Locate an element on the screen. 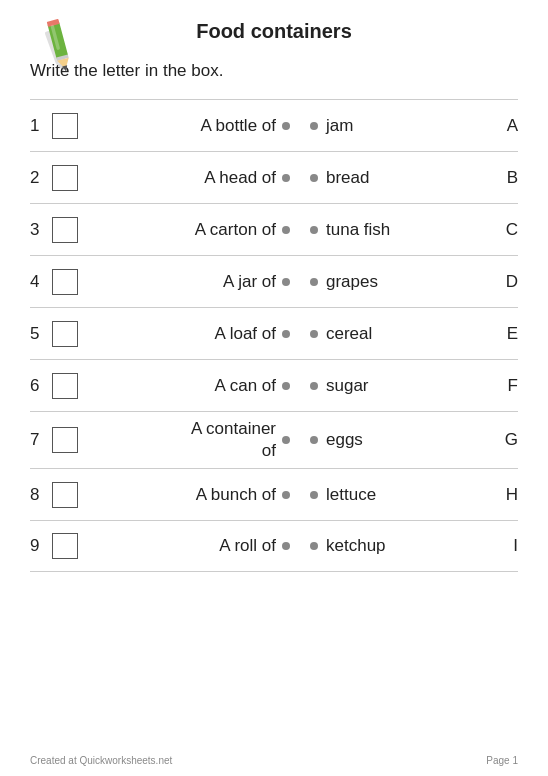 This screenshot has height=776, width=548. row-number: 5 is located at coordinates (41, 334).